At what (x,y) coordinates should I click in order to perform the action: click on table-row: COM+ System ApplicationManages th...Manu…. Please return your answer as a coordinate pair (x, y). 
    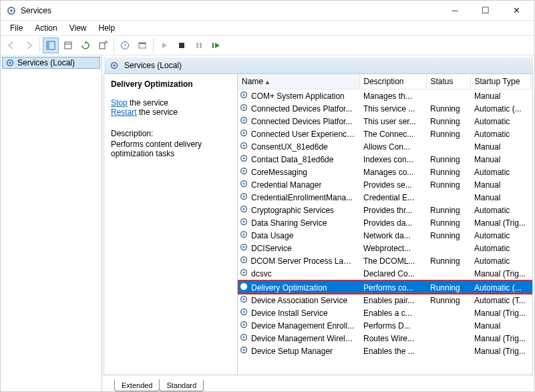
    Looking at the image, I should click on (385, 96).